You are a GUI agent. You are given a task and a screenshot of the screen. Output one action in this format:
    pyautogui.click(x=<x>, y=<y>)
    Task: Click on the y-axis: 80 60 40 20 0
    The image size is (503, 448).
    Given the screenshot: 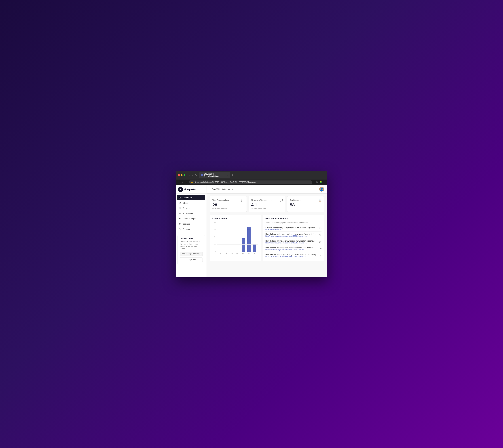 What is the action you would take?
    pyautogui.click(x=214, y=237)
    